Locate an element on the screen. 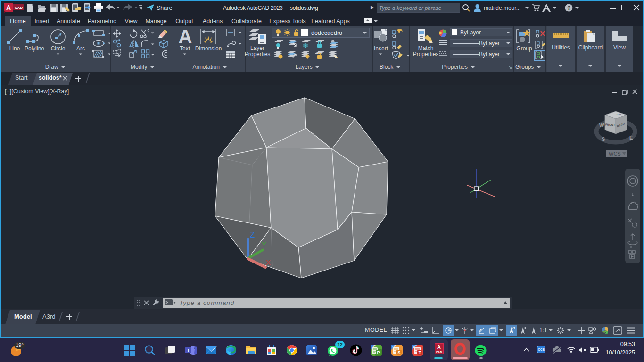  svg-text: E is located at coordinates (631, 138).